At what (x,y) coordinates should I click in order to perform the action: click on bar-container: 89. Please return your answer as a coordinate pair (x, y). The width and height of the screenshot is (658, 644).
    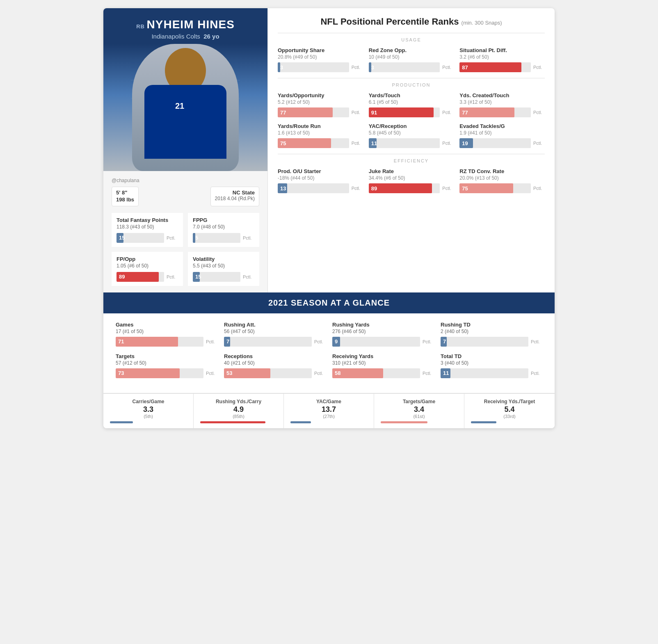
    Looking at the image, I should click on (404, 188).